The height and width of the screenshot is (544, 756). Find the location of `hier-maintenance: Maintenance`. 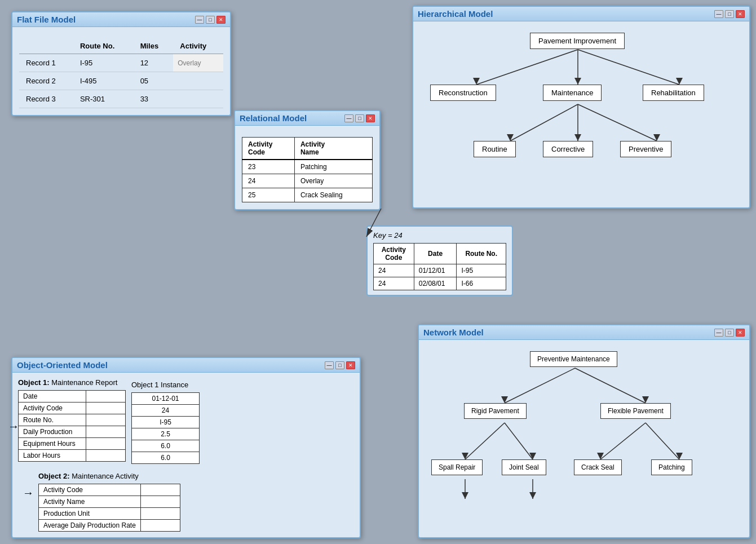

hier-maintenance: Maintenance is located at coordinates (572, 92).